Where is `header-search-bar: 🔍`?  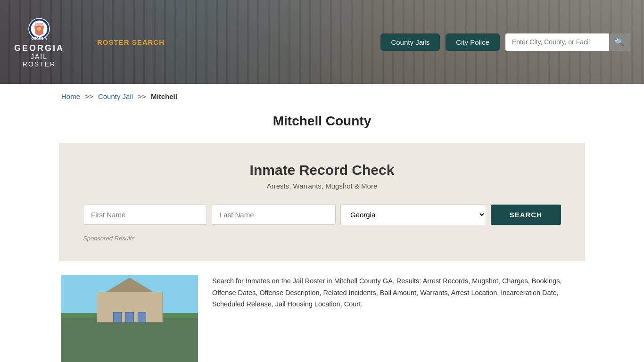 header-search-bar: 🔍 is located at coordinates (568, 42).